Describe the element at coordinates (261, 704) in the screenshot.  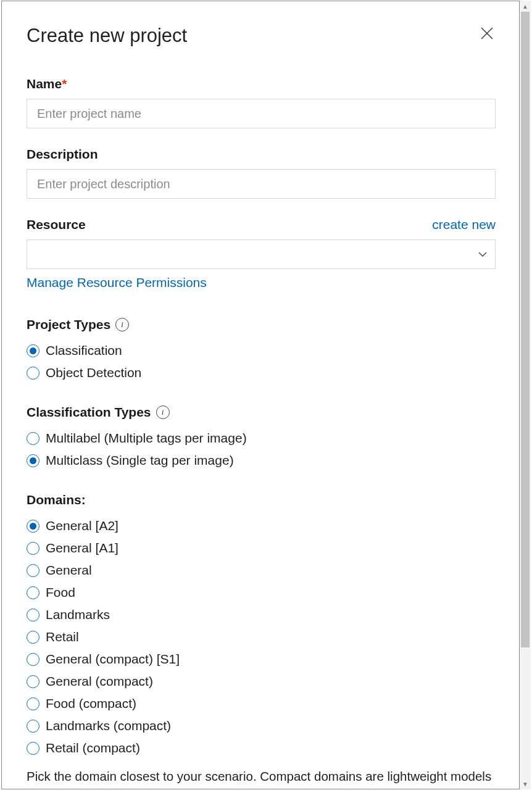
I see `domain-option: Food (compact)` at that location.